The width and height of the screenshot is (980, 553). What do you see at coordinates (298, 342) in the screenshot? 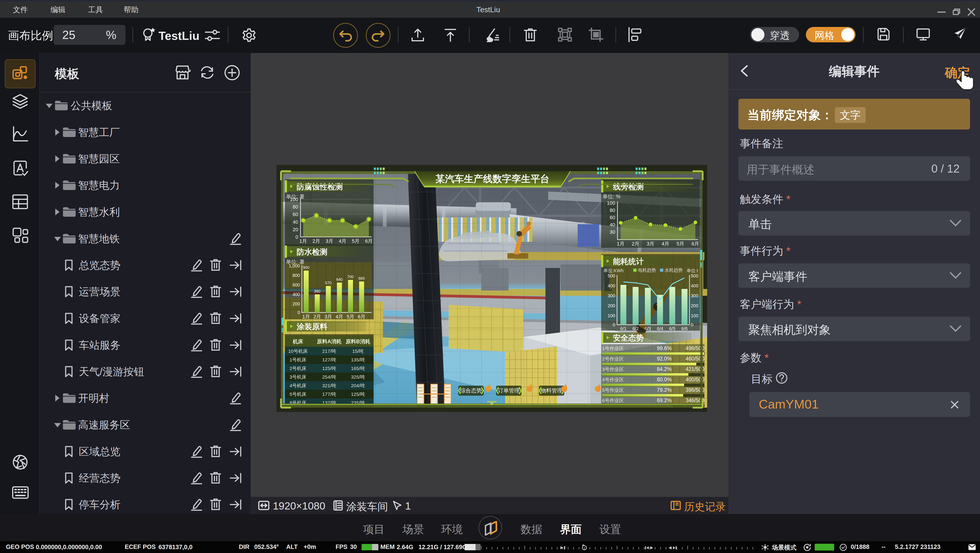
I see `svg-text: 机床` at bounding box center [298, 342].